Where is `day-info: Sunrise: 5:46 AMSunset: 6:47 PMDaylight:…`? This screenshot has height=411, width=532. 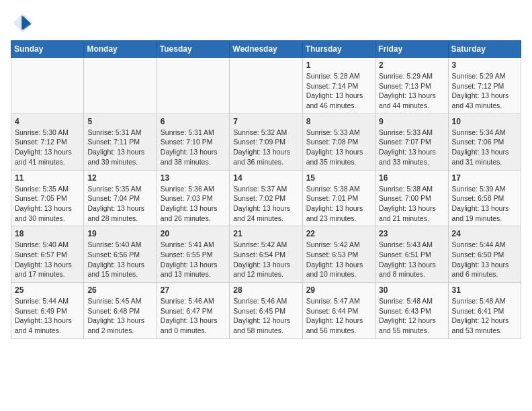
day-info: Sunrise: 5:46 AMSunset: 6:47 PMDaylight:… is located at coordinates (193, 316).